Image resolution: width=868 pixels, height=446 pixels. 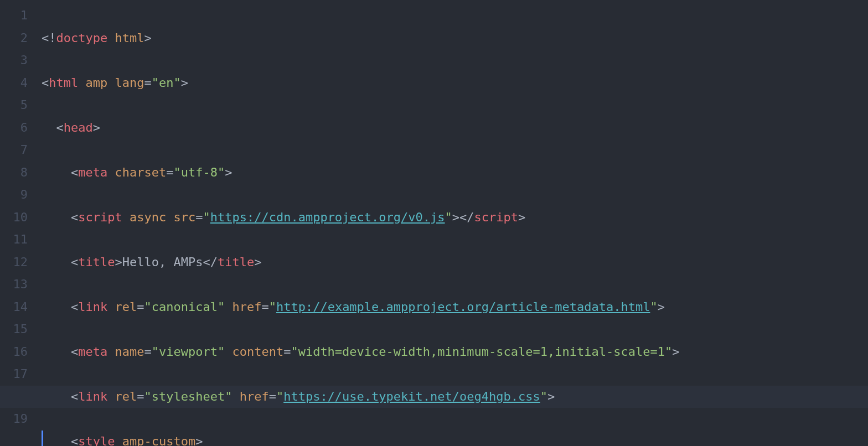 What do you see at coordinates (455, 262) in the screenshot?
I see `code-line: <title>Hello, AMPs</title>` at bounding box center [455, 262].